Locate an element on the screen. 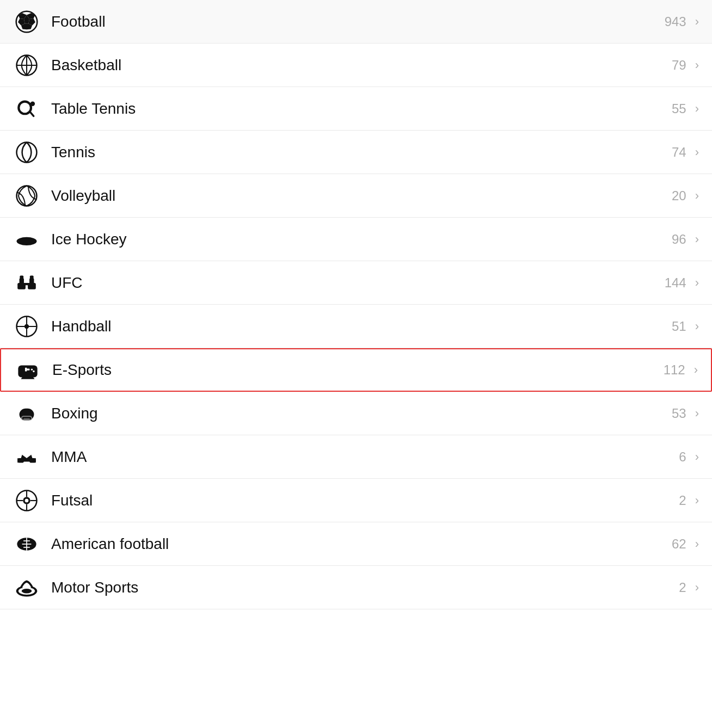 The image size is (712, 728). e-sports-icon is located at coordinates (28, 370).